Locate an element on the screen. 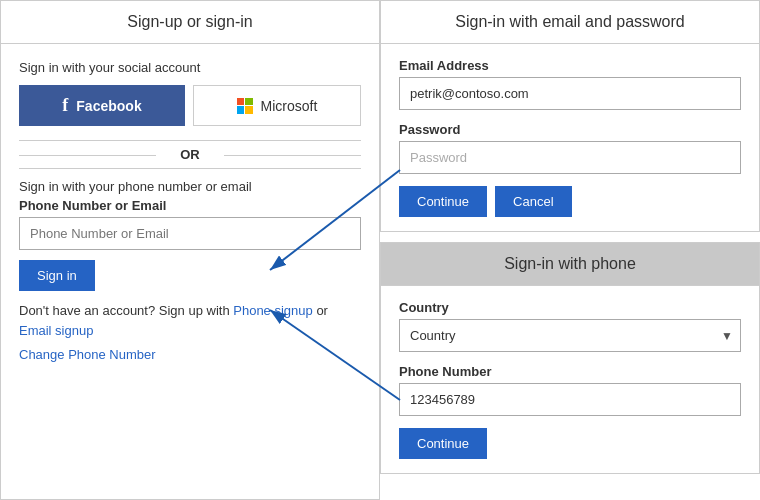  bottom-continue-button: Continue is located at coordinates (443, 444).